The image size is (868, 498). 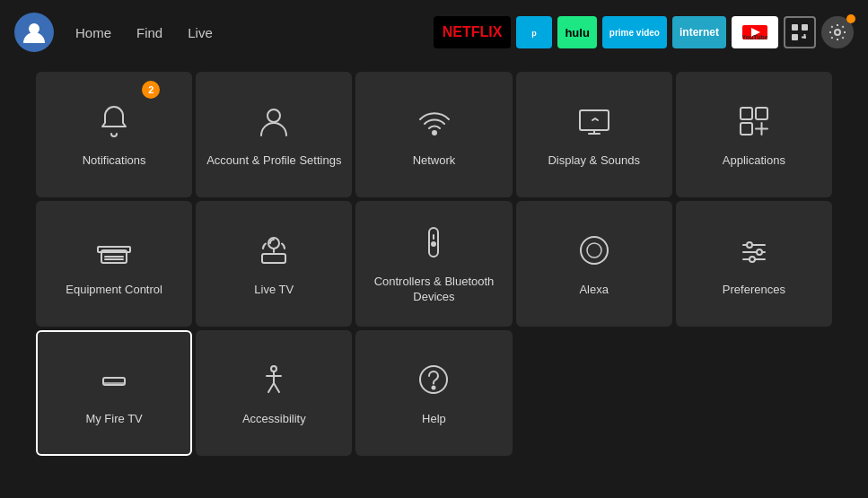 What do you see at coordinates (754, 162) in the screenshot?
I see `tile-applications-label: Applications` at bounding box center [754, 162].